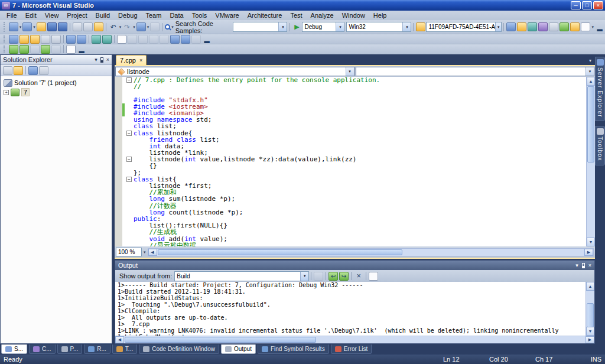 Image resolution: width=605 pixels, height=364 pixels. What do you see at coordinates (354, 199) in the screenshot?
I see `code-line: long sum(listnode *p);` at bounding box center [354, 199].